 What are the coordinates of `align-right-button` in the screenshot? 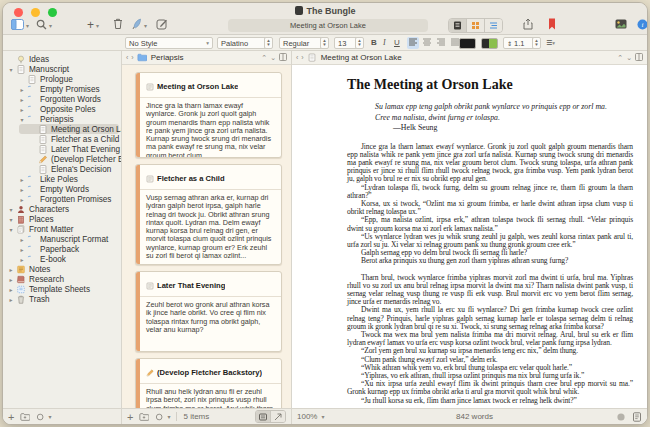 It's located at (441, 43).